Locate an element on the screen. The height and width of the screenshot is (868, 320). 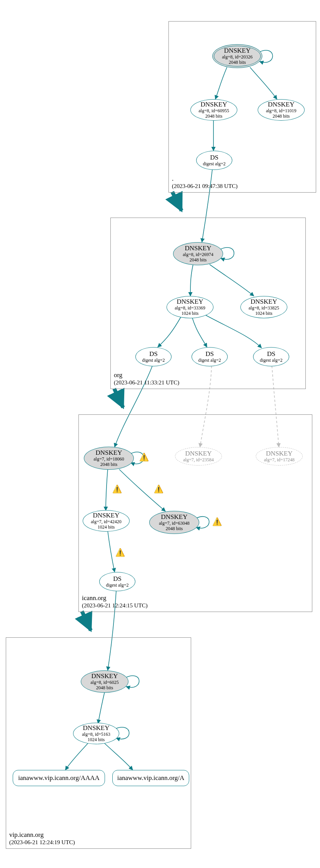
zone-root-ts: (2023-06-21 09:47:38 UTC) is located at coordinates (205, 186).